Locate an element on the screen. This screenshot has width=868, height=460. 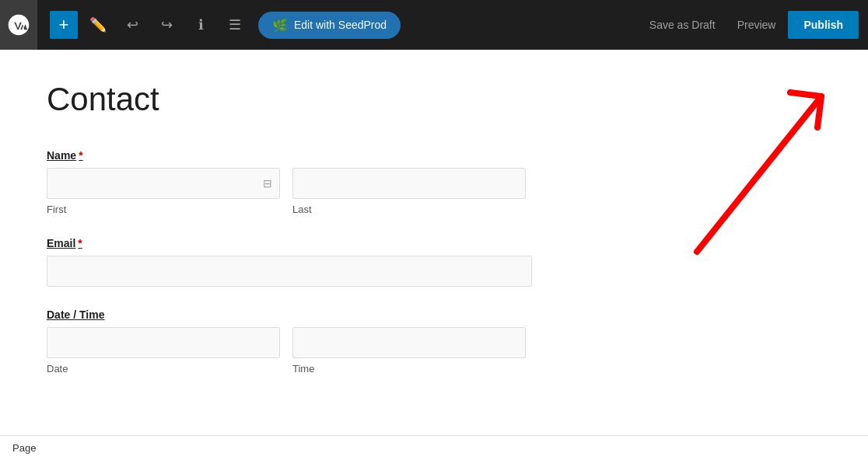
datetime-label: Date / Time is located at coordinates (434, 315).